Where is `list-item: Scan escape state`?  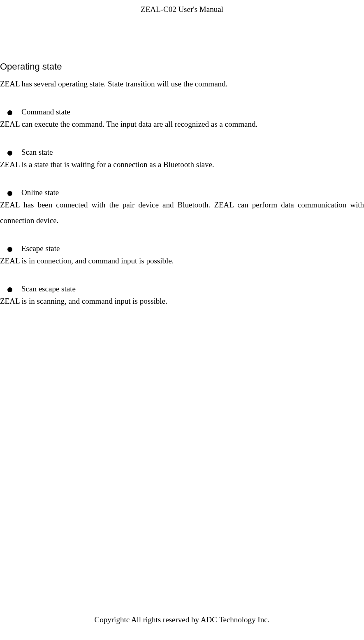
list-item: Scan escape state is located at coordinates (182, 289).